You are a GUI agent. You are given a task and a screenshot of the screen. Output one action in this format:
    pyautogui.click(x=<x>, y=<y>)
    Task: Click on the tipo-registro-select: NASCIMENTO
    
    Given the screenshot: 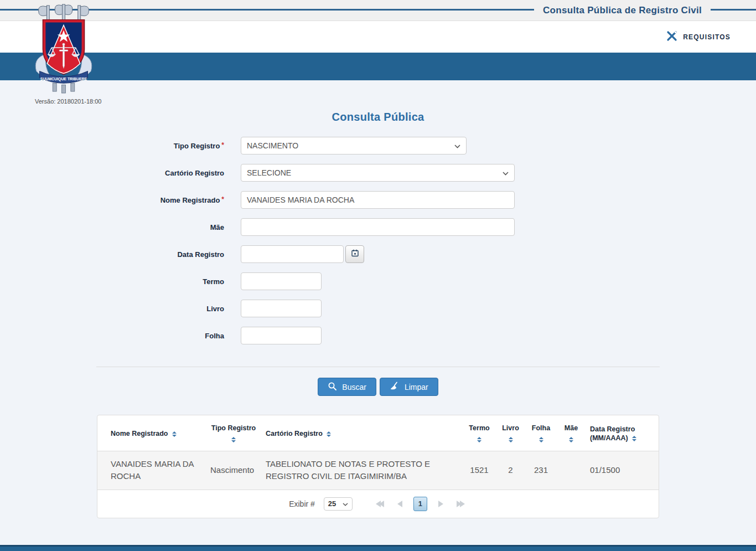 What is the action you would take?
    pyautogui.click(x=354, y=146)
    